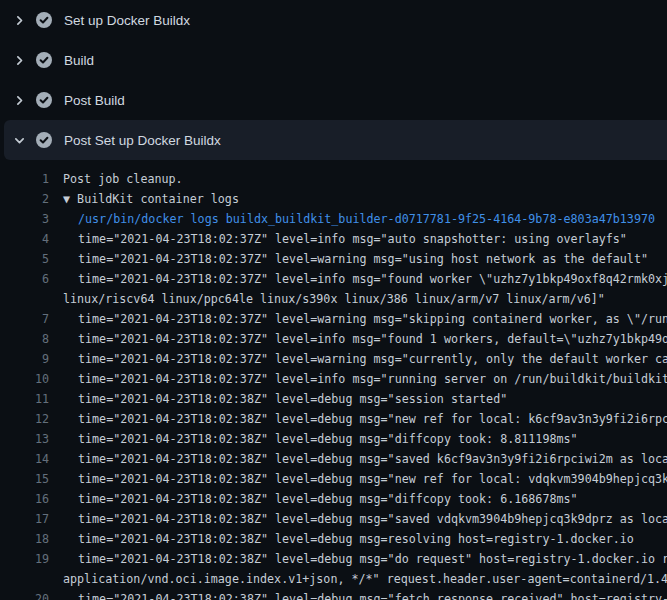 The width and height of the screenshot is (667, 600). What do you see at coordinates (24, 539) in the screenshot?
I see `line-number: 18` at bounding box center [24, 539].